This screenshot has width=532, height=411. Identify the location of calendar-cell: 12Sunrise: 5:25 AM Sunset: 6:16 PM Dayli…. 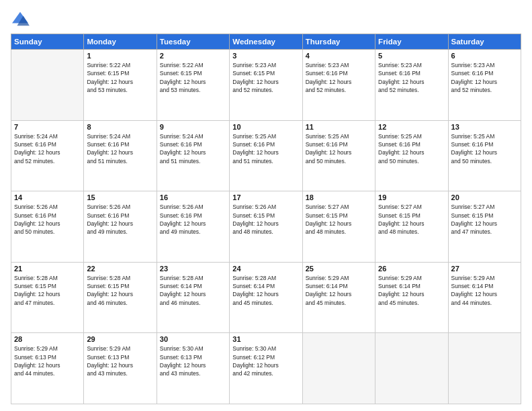
(412, 156).